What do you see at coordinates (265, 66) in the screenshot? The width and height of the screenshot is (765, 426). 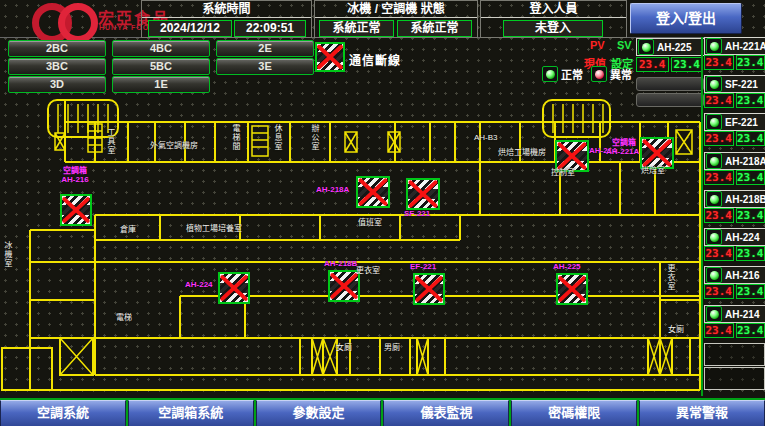 I see `floor-button-3e: 3E` at bounding box center [265, 66].